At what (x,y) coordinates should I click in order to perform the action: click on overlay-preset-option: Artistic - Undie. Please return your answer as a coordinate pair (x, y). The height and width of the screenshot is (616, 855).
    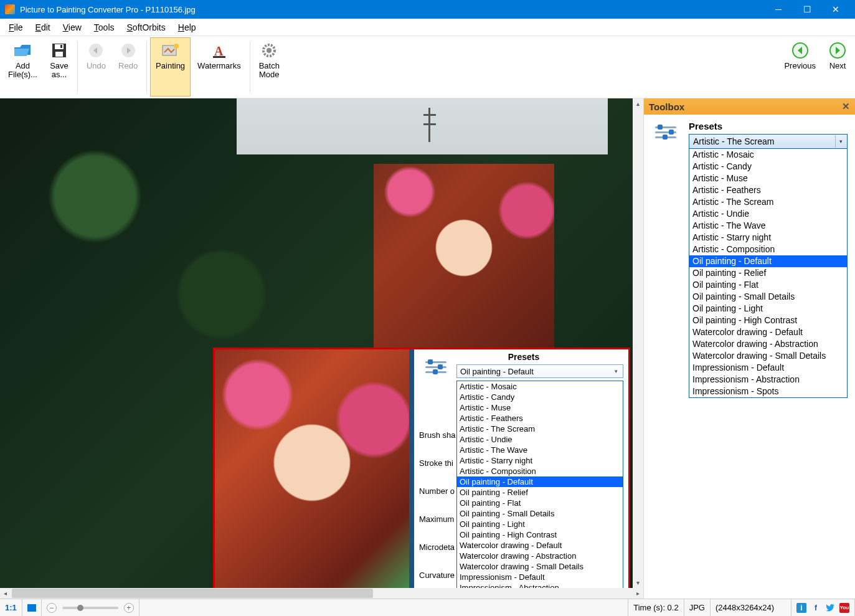
    Looking at the image, I should click on (540, 440).